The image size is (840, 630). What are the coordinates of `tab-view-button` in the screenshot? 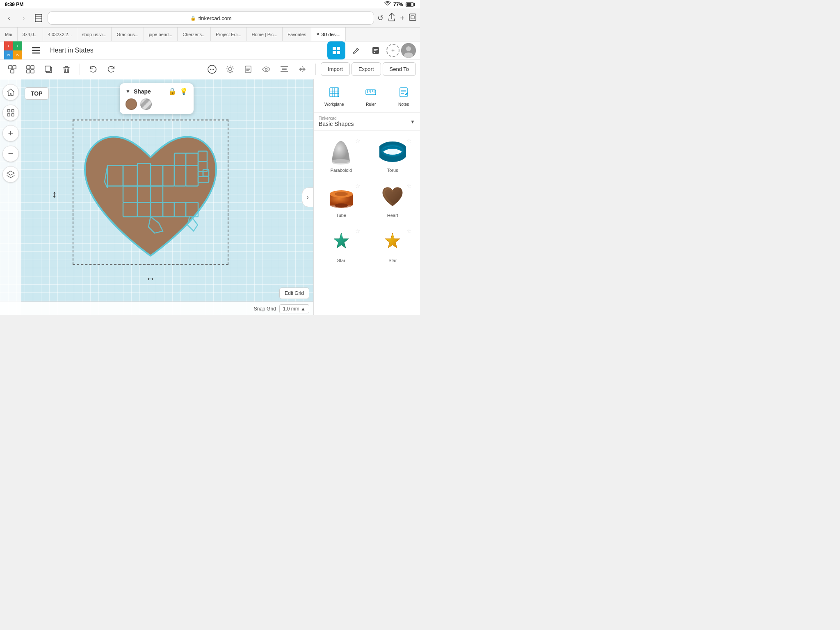 It's located at (413, 18).